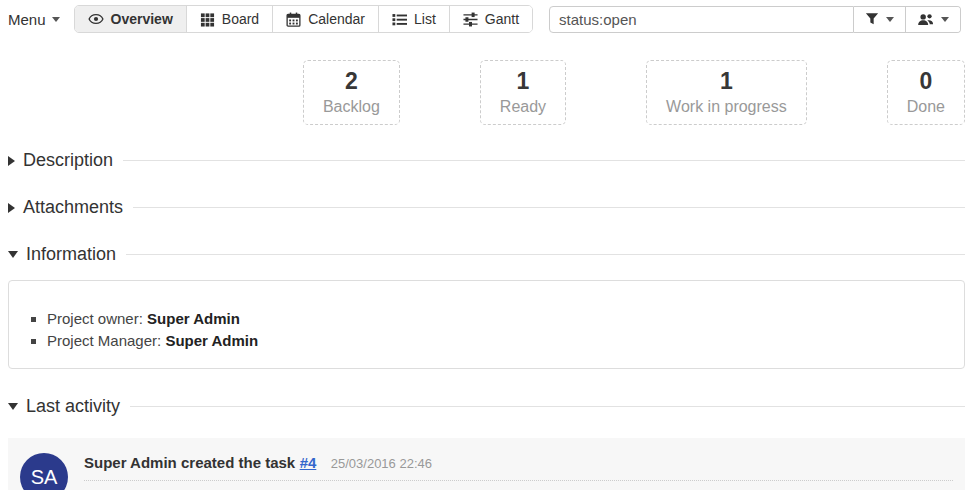 The width and height of the screenshot is (973, 490). I want to click on stat-label: Backlog, so click(352, 106).